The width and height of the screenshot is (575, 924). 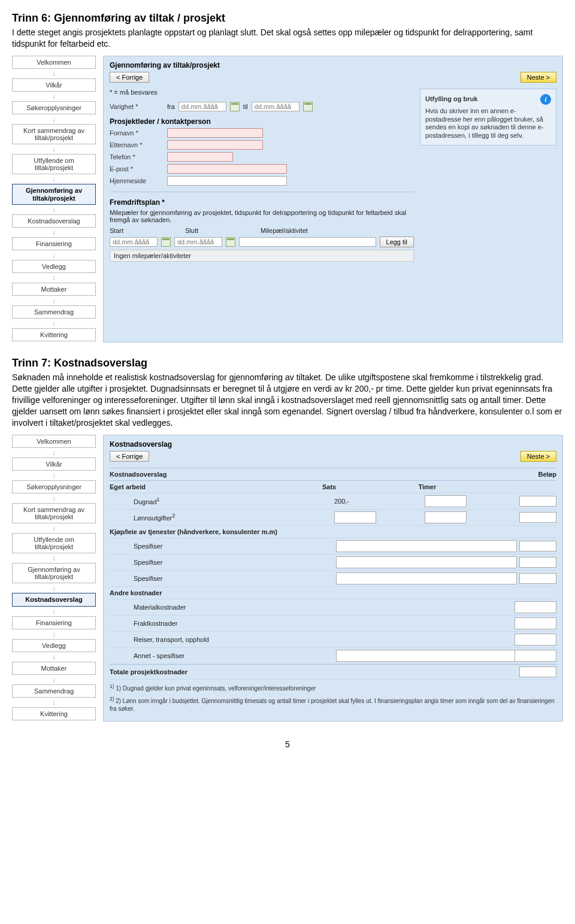 What do you see at coordinates (227, 169) in the screenshot?
I see `epost-input` at bounding box center [227, 169].